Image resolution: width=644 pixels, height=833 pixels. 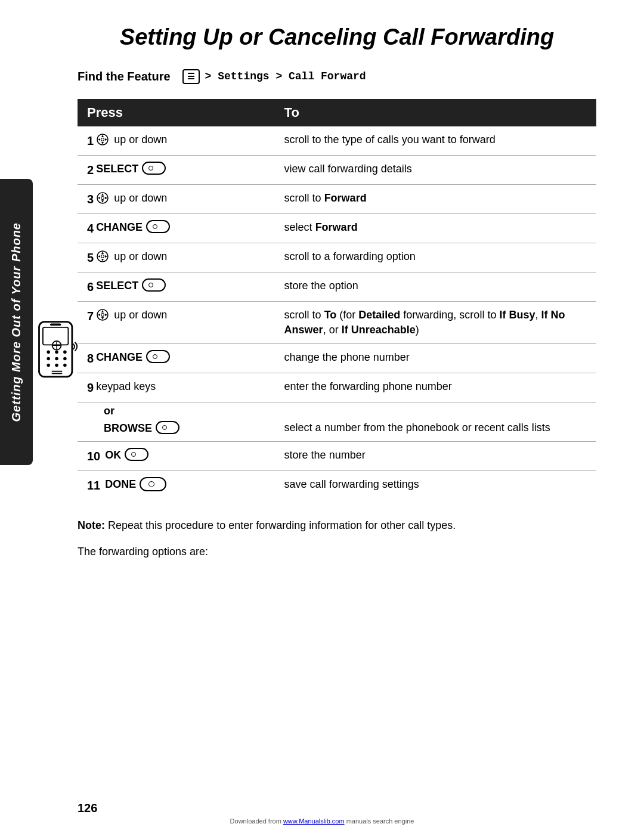 I want to click on to-cell-9: enter the forwarding phone number, so click(x=435, y=388).